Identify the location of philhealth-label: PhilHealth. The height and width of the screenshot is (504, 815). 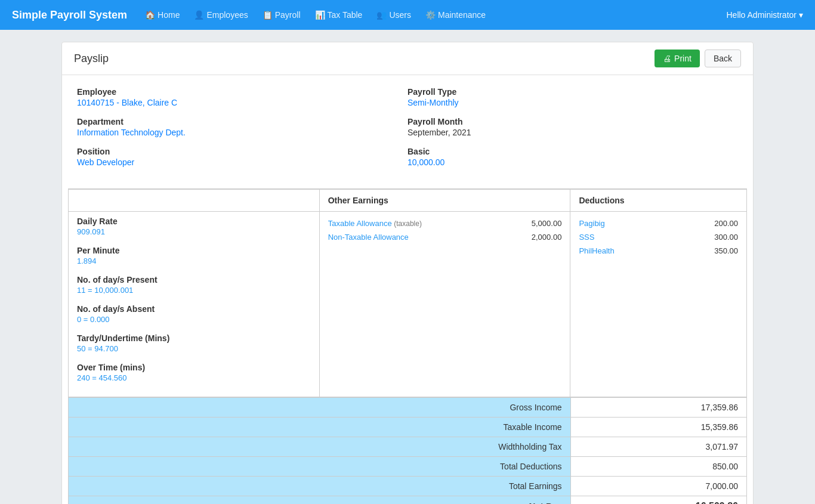
(597, 251).